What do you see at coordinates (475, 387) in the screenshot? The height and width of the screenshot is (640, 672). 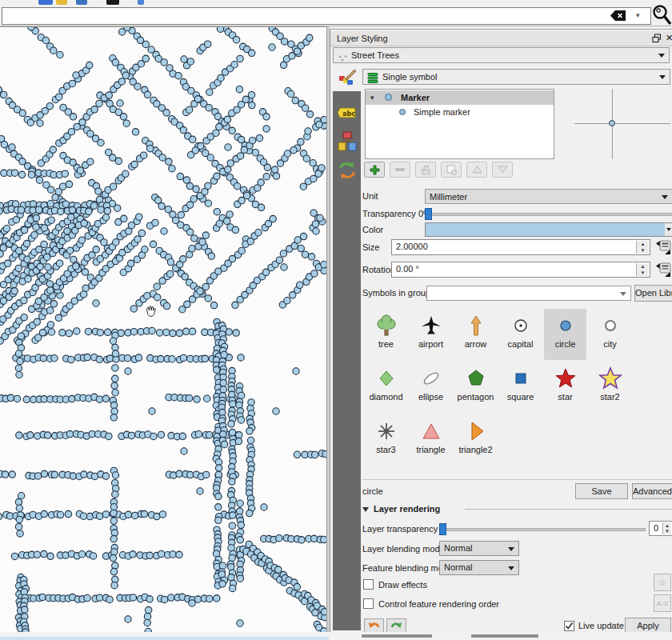 I see `symbol-item-pentagon: pentagon` at bounding box center [475, 387].